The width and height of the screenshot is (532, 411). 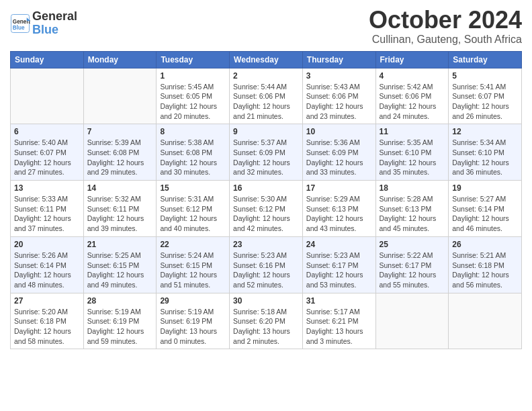 What do you see at coordinates (266, 321) in the screenshot?
I see `calendar-week-row: 27Sunrise: 5:20 AM Sunset: 6:18 PM Dayli…` at bounding box center [266, 321].